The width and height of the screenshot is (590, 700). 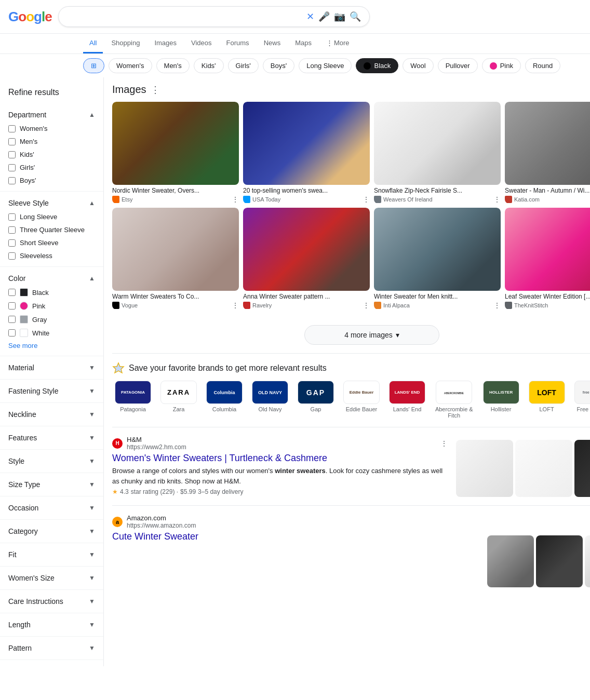 I want to click on brand-card-freepeople: free people Free People, so click(x=581, y=397).